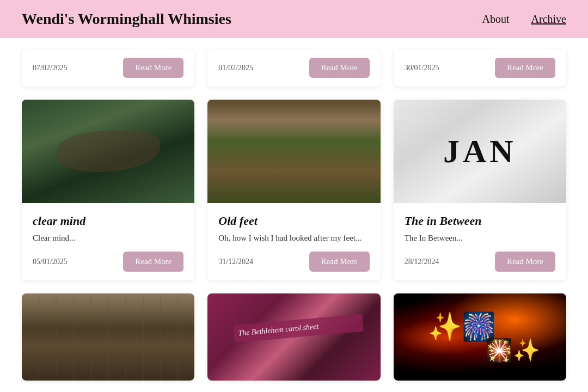 The image size is (588, 392). Describe the element at coordinates (496, 20) in the screenshot. I see `nav-about: About` at that location.